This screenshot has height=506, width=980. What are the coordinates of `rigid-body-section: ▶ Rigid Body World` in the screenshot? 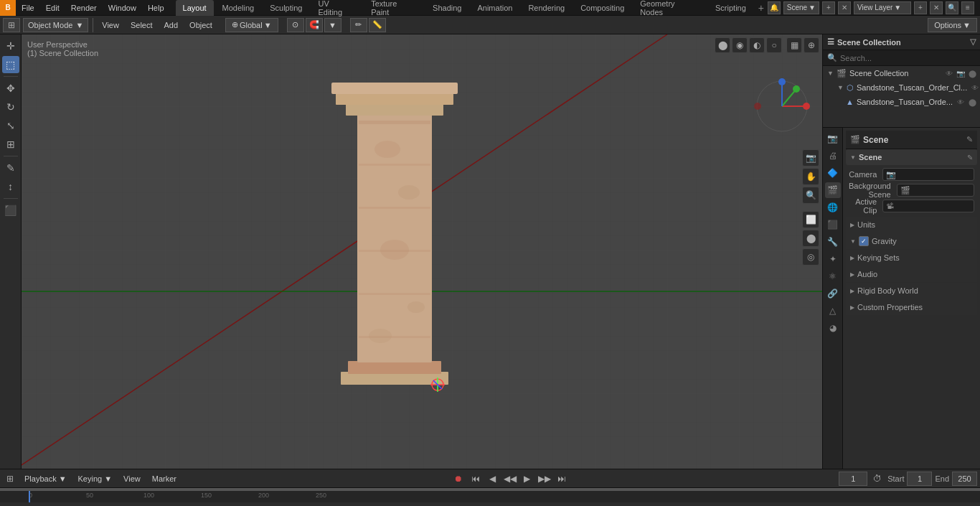 It's located at (911, 291).